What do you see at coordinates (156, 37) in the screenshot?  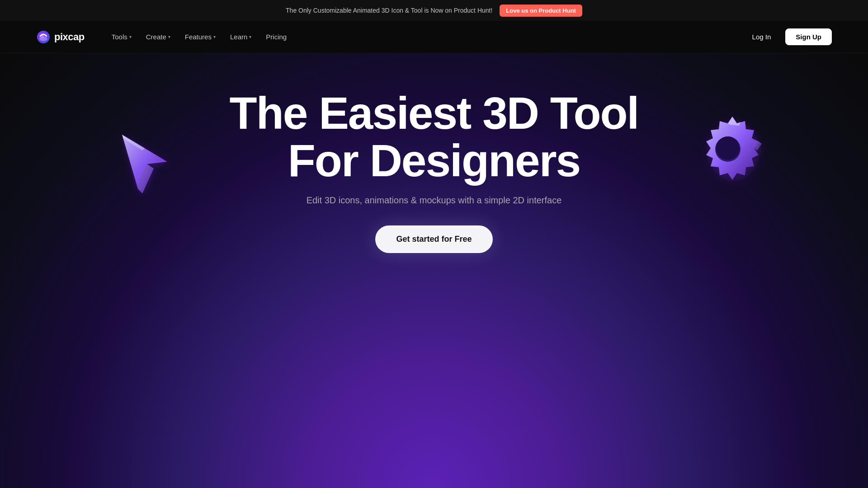 I see `nav-create-label: Create` at bounding box center [156, 37].